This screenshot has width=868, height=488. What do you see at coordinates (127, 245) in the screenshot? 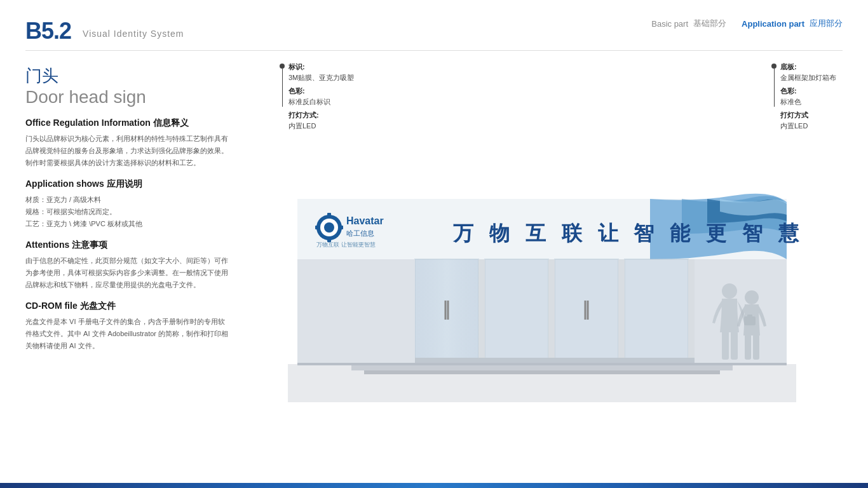
I see `section-3-title: Attentions 注意事项` at bounding box center [127, 245].